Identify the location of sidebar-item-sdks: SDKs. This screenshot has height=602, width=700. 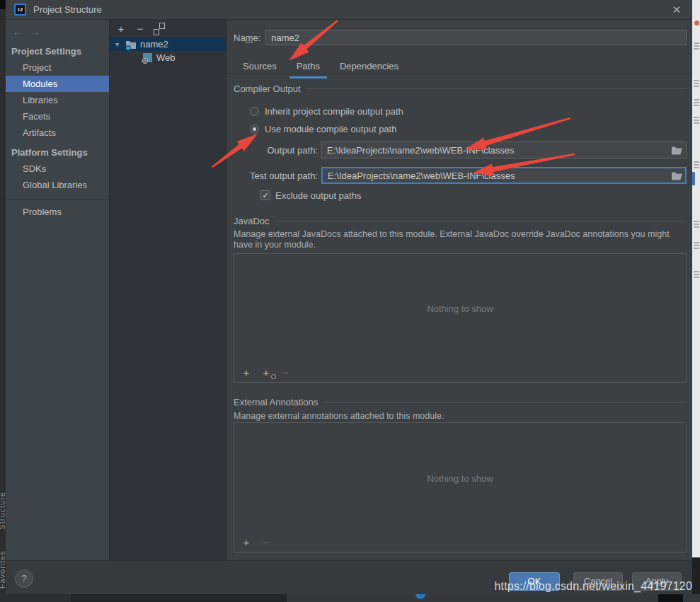
(57, 168).